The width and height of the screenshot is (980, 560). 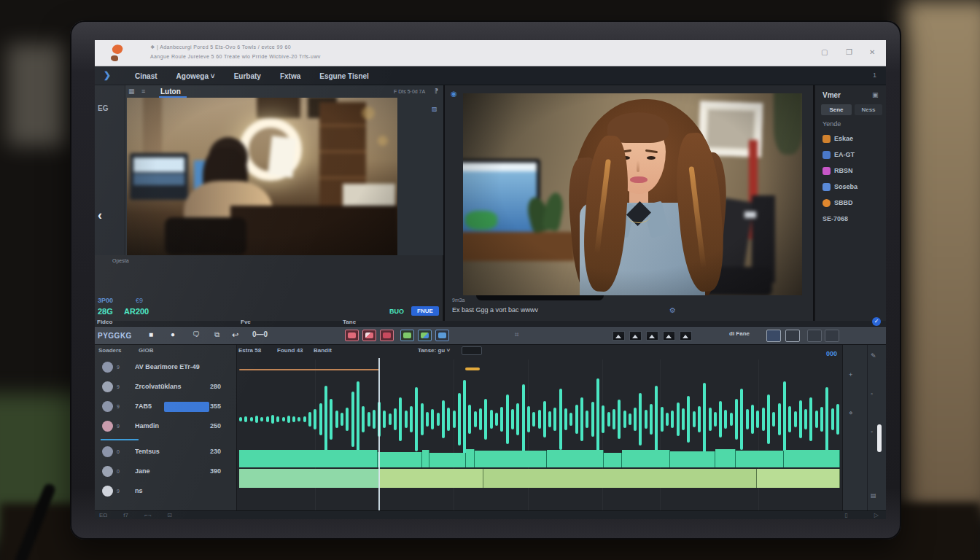 I want to click on hash-label: ⌗, so click(x=517, y=335).